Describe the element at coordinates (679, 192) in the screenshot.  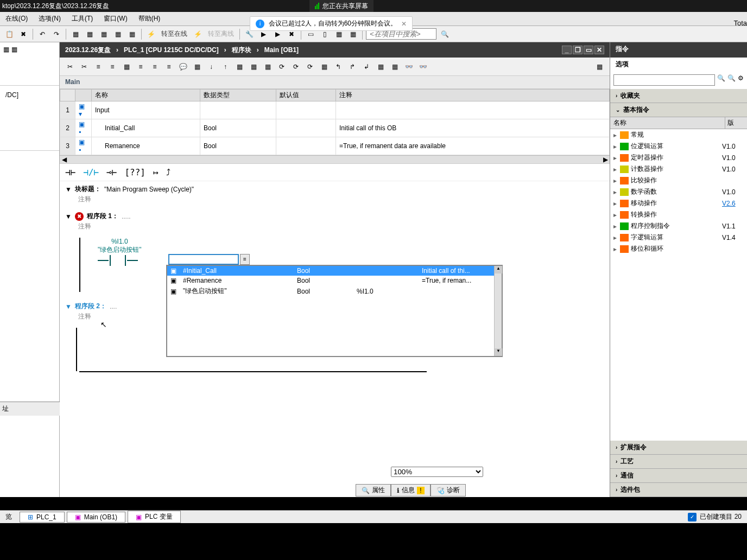
I see `instruction-item: ▸数学函数V1.0` at that location.